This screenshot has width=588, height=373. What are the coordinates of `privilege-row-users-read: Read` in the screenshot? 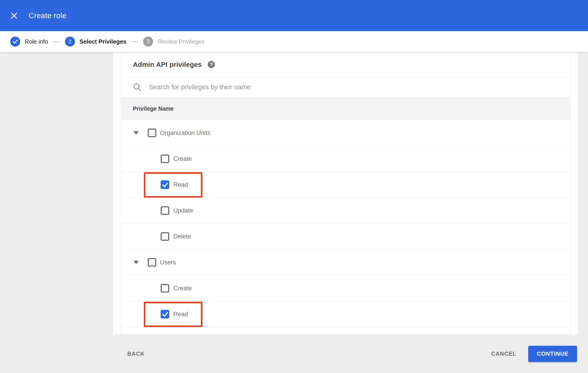 It's located at (346, 314).